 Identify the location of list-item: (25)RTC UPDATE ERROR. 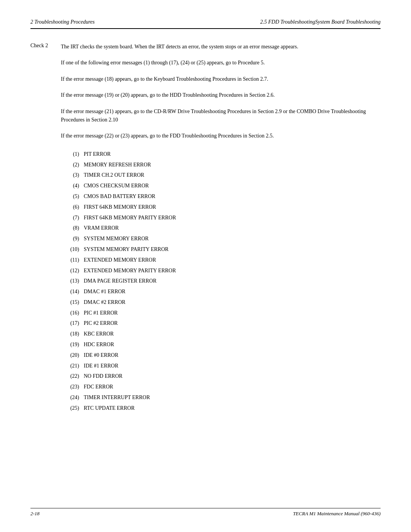
(221, 408).